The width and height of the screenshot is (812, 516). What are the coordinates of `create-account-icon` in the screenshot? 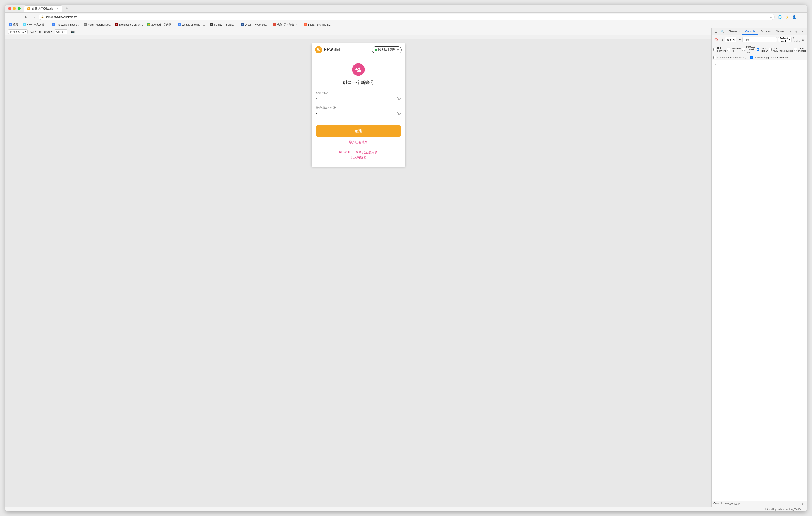 It's located at (358, 69).